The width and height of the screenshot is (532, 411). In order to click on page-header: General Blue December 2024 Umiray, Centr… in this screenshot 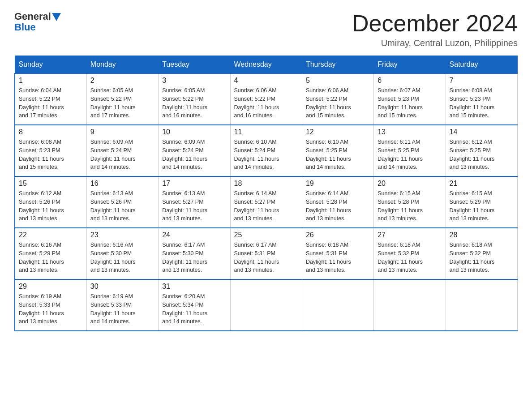, I will do `click(266, 30)`.